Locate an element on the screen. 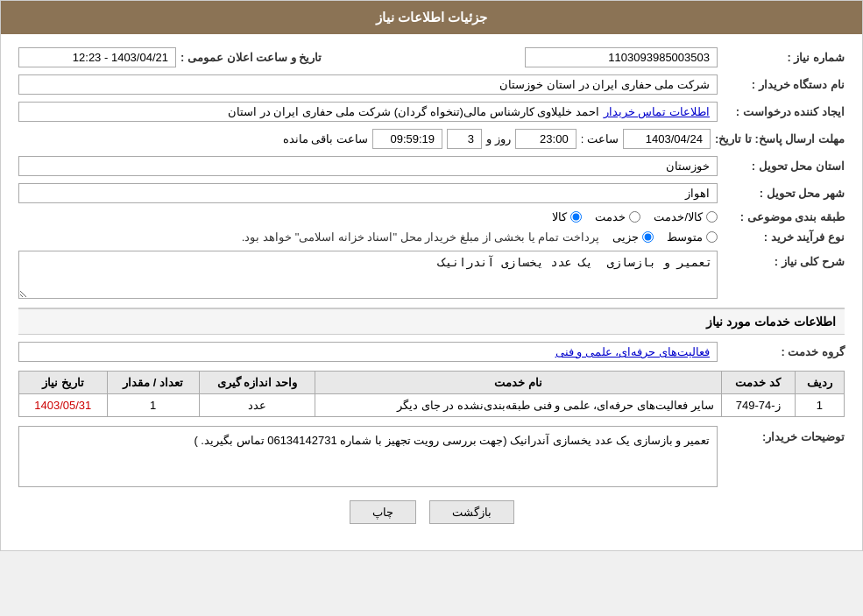  category-option-kala-khedmat: کالا/خدمت is located at coordinates (685, 217).